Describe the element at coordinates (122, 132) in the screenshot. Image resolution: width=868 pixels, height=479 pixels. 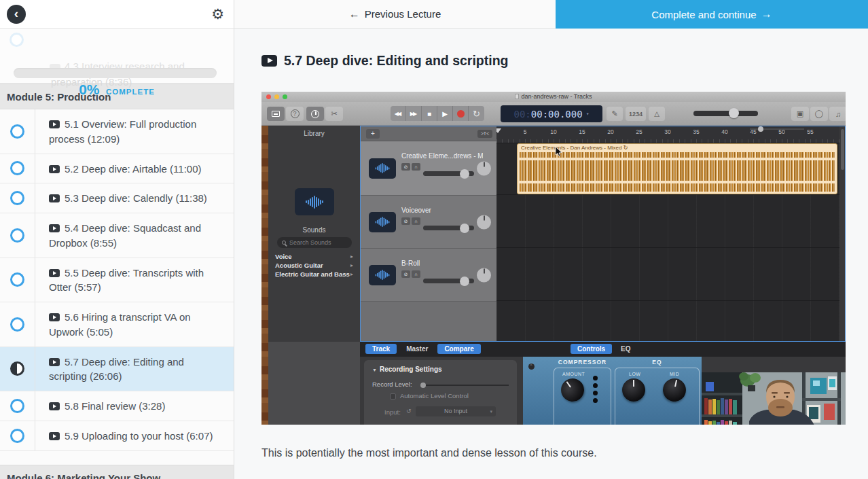
I see `lecture-title-text: 5.1 Overview: Full production process (1…` at that location.